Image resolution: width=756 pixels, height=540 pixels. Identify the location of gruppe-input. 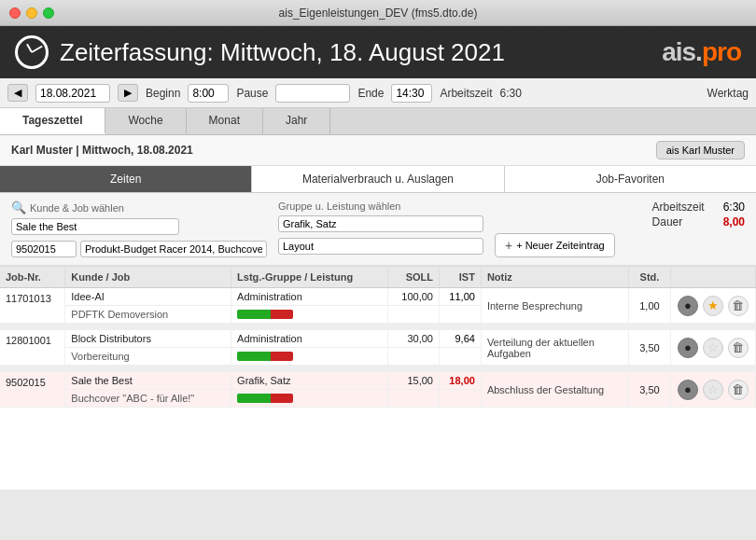
(381, 224).